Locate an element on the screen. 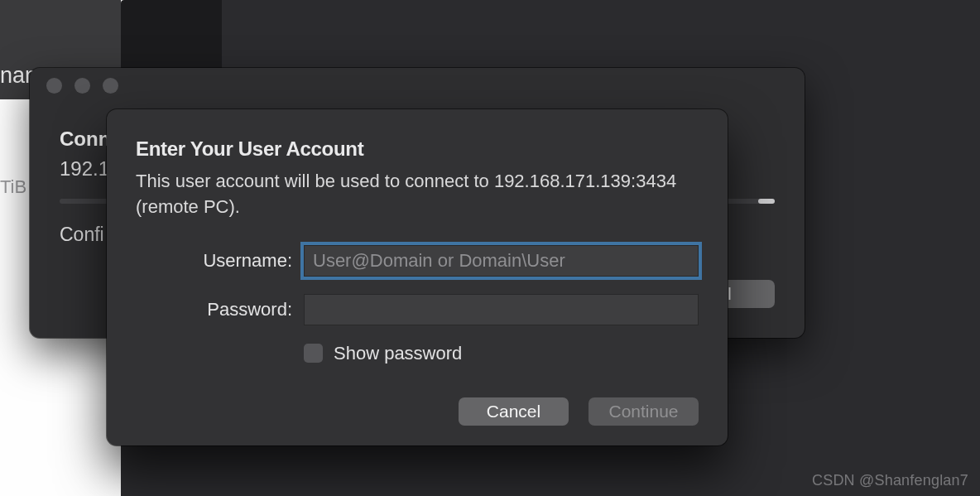 The image size is (980, 496). password-label: Password: is located at coordinates (220, 310).